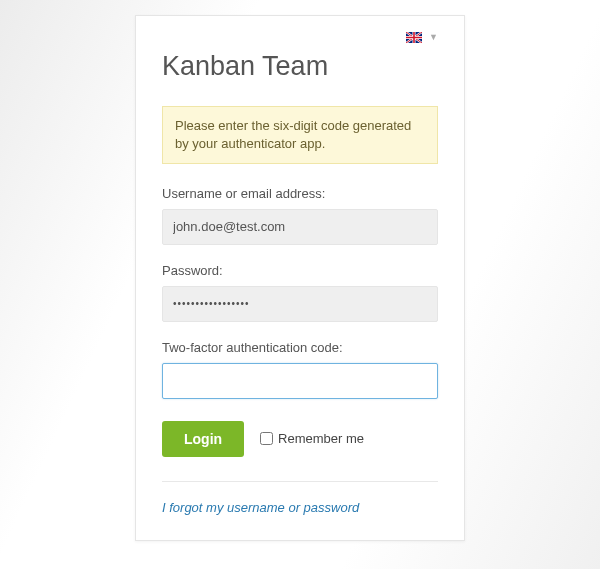 The image size is (600, 569). What do you see at coordinates (300, 66) in the screenshot?
I see `page-title: Kanban Team` at bounding box center [300, 66].